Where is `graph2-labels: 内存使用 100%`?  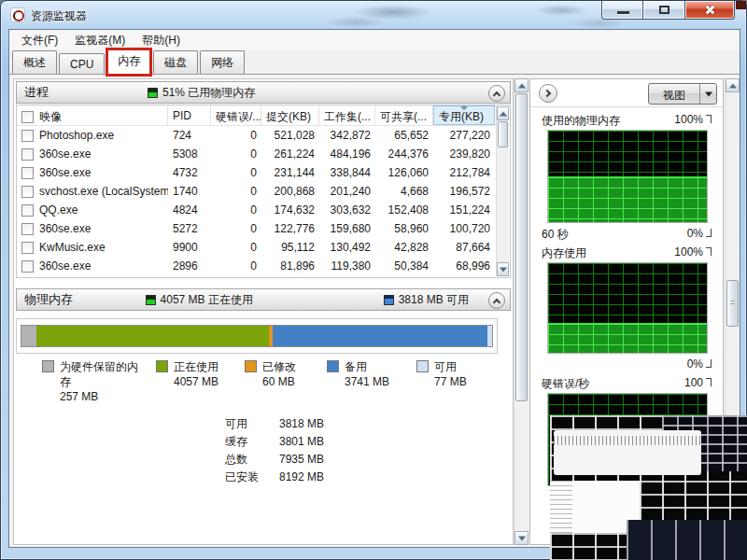 graph2-labels: 内存使用 100% is located at coordinates (627, 254).